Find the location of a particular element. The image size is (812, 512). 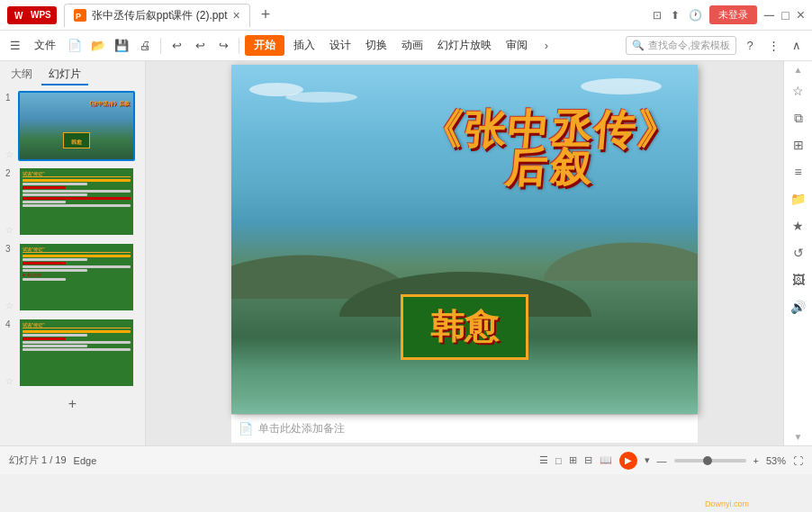

slide-thumb-4: 4 ☆ 试说"传记" is located at coordinates (79, 353).